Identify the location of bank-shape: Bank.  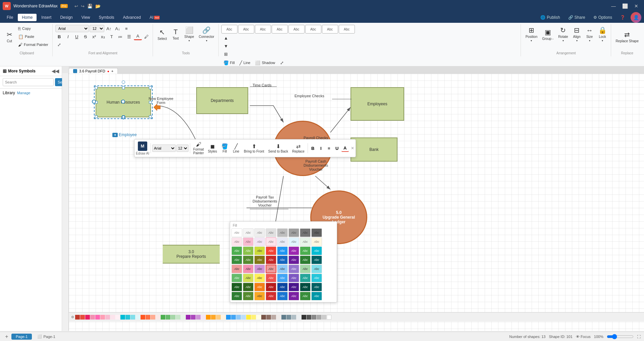
(374, 150).